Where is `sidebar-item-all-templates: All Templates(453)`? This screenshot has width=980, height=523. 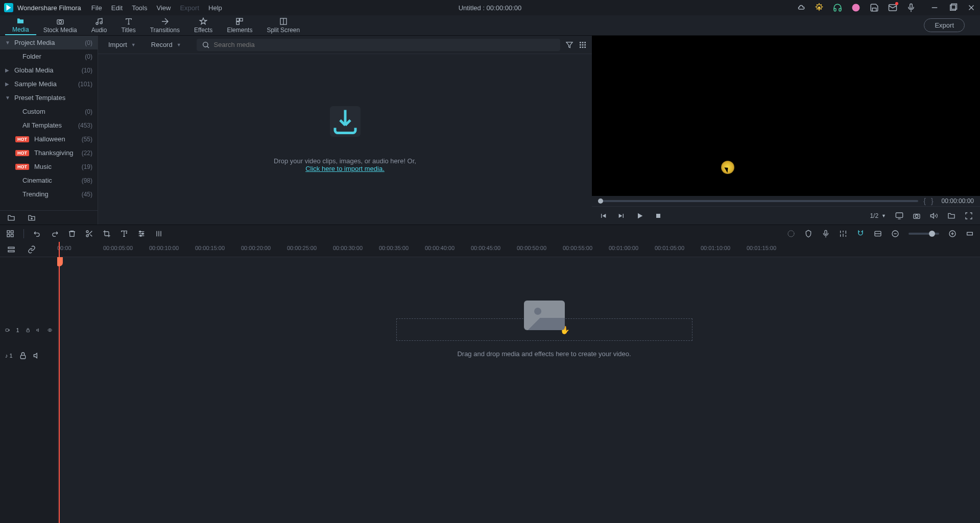
sidebar-item-all-templates: All Templates(453) is located at coordinates (49, 126).